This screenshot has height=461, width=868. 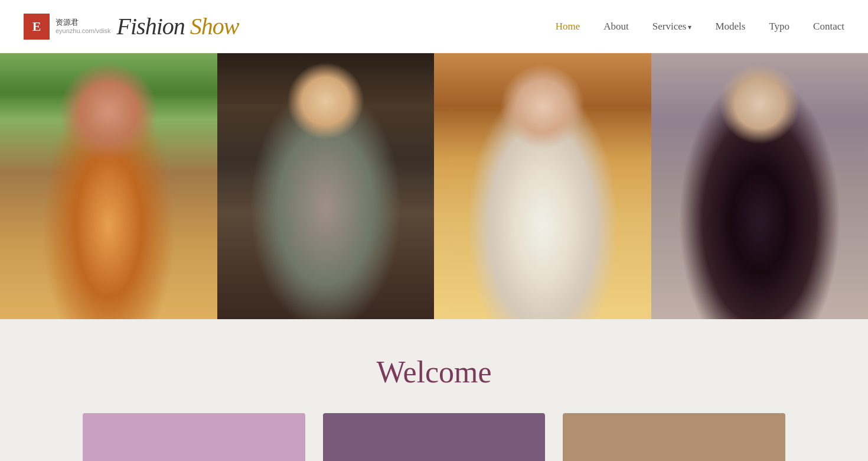 I want to click on main-nav: Home About Services Models Typo Contact, so click(x=700, y=27).